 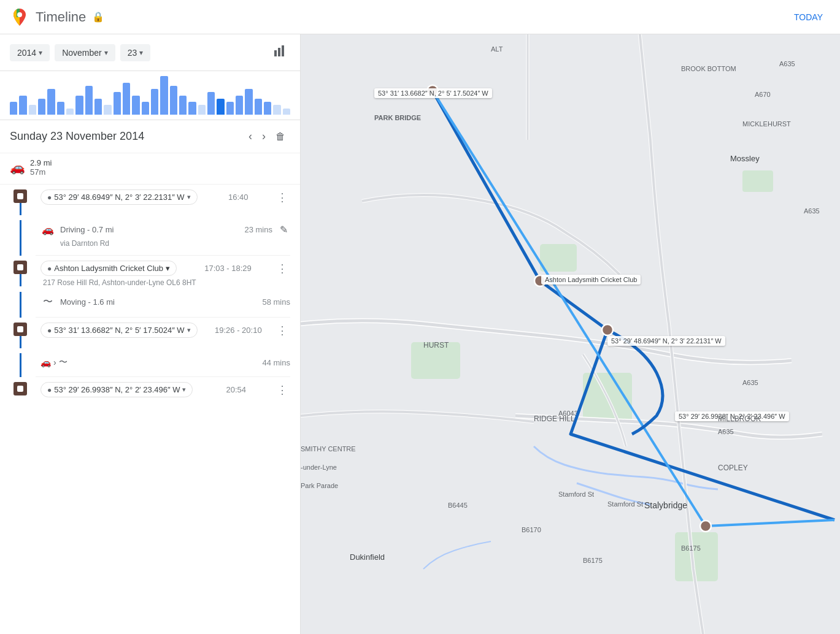 What do you see at coordinates (809, 17) in the screenshot?
I see `today-button: TODAY` at bounding box center [809, 17].